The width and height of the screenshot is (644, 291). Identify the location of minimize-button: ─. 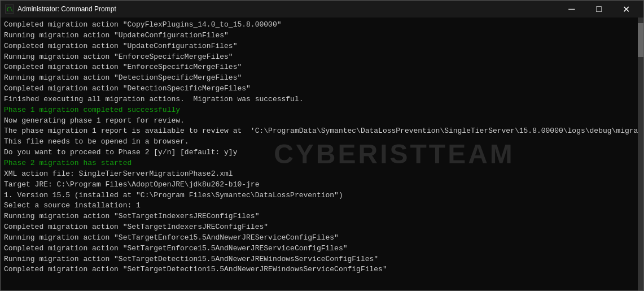
(572, 9).